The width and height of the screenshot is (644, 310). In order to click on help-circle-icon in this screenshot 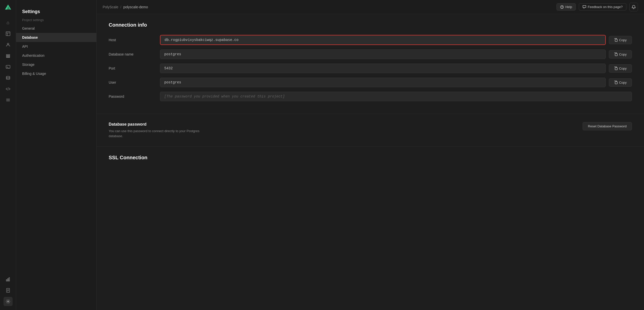, I will do `click(562, 7)`.